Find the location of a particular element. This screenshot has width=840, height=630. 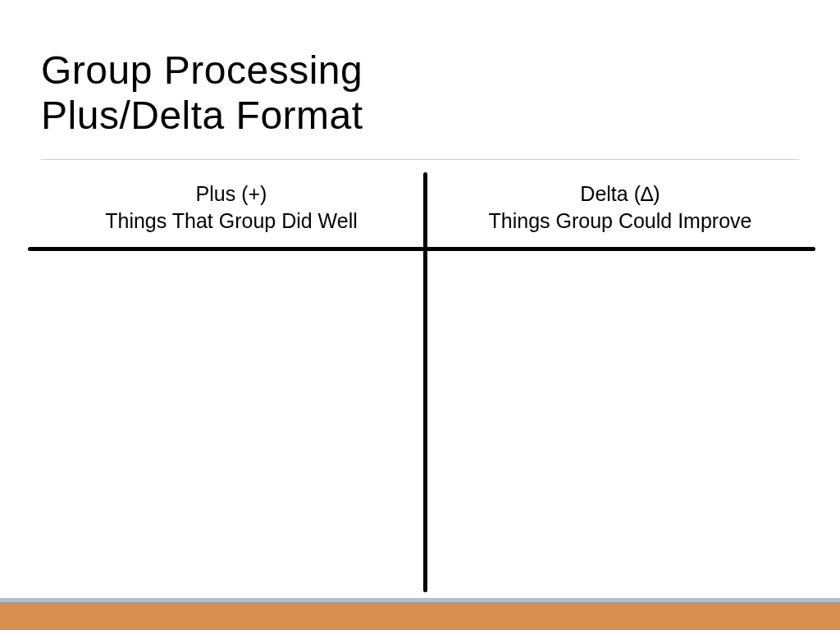

t-chart-vertical-line is located at coordinates (425, 382).